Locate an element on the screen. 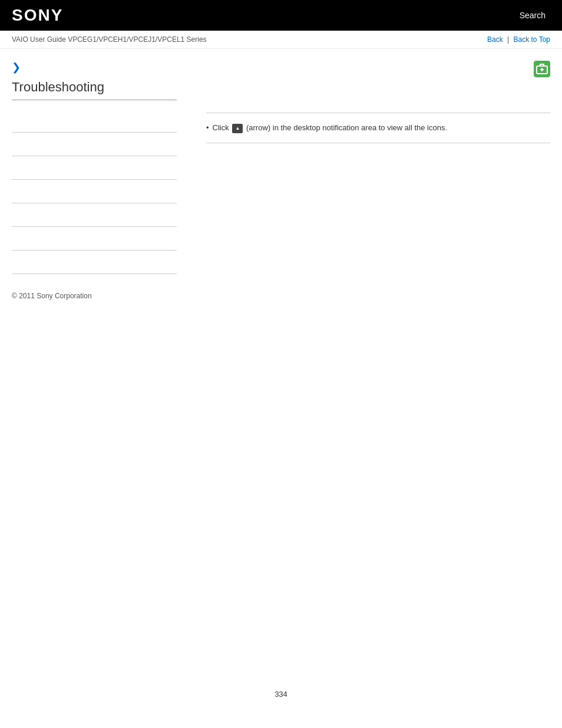 The image size is (562, 728). back-to-top-link: Back to Top is located at coordinates (532, 39).